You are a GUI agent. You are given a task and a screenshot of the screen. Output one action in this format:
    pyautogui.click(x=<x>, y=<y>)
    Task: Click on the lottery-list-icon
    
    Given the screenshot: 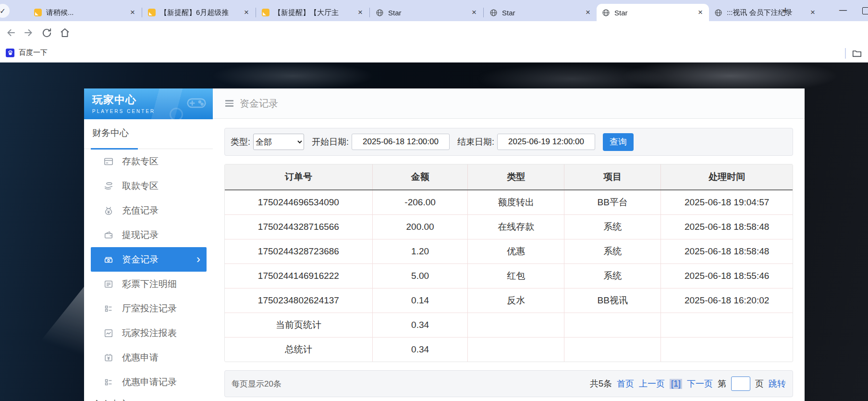 What is the action you would take?
    pyautogui.click(x=109, y=284)
    